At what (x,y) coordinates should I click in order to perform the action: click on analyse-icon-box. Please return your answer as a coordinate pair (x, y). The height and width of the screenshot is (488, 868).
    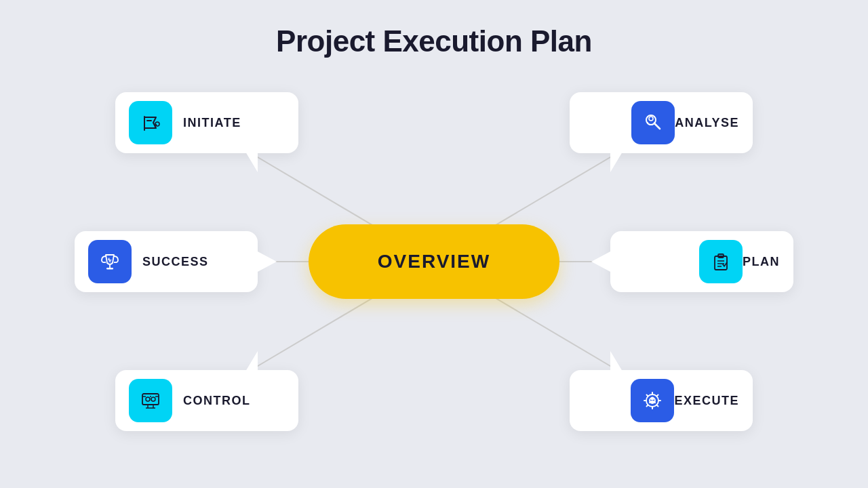
    Looking at the image, I should click on (653, 123).